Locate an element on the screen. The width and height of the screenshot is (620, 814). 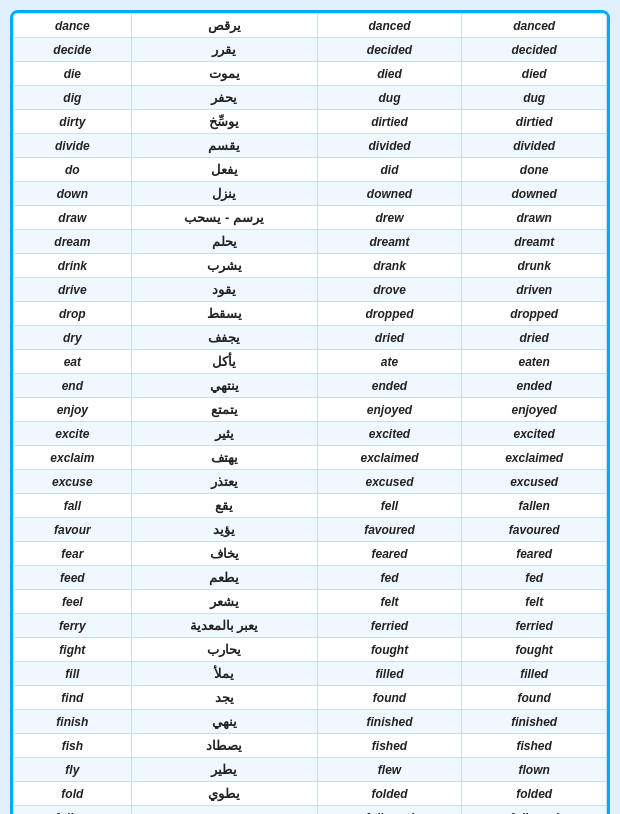
arabic-translation: ينتهي is located at coordinates (224, 386).